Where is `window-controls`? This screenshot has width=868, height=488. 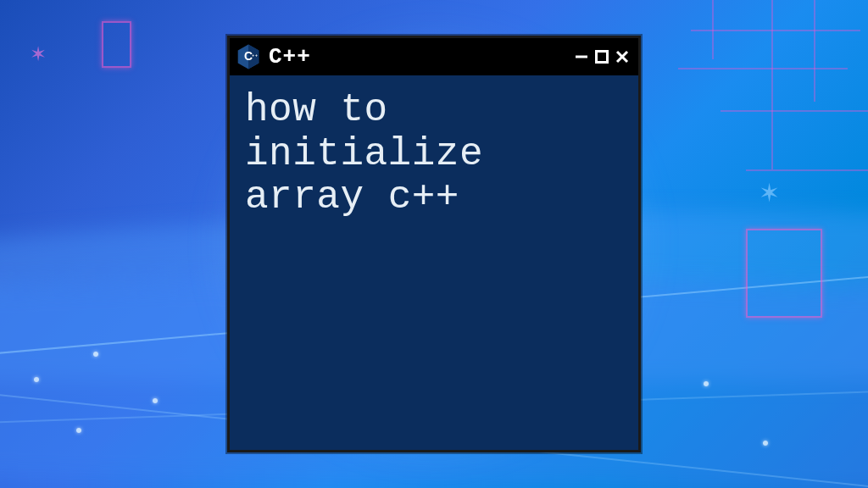
window-controls is located at coordinates (602, 57).